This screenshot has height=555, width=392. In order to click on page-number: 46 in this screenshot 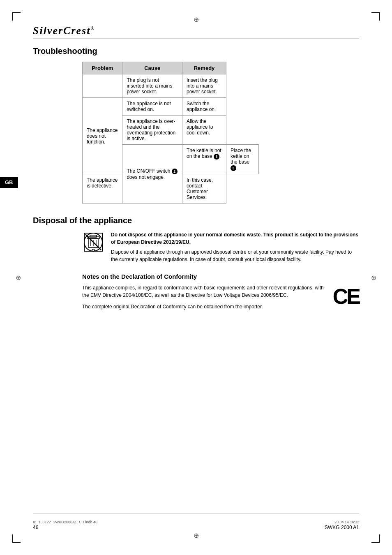, I will do `click(35, 527)`.